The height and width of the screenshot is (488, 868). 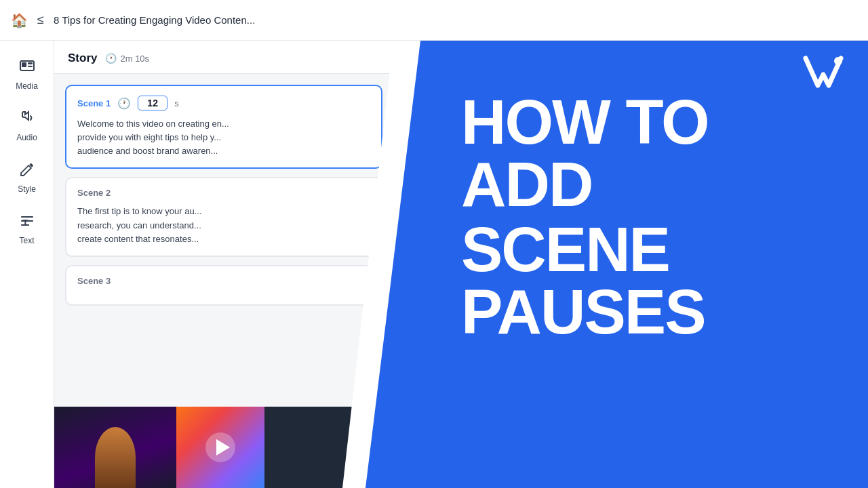 I want to click on document-title: 8 Tips for Creating Engaging Video Conte…, so click(x=155, y=20).